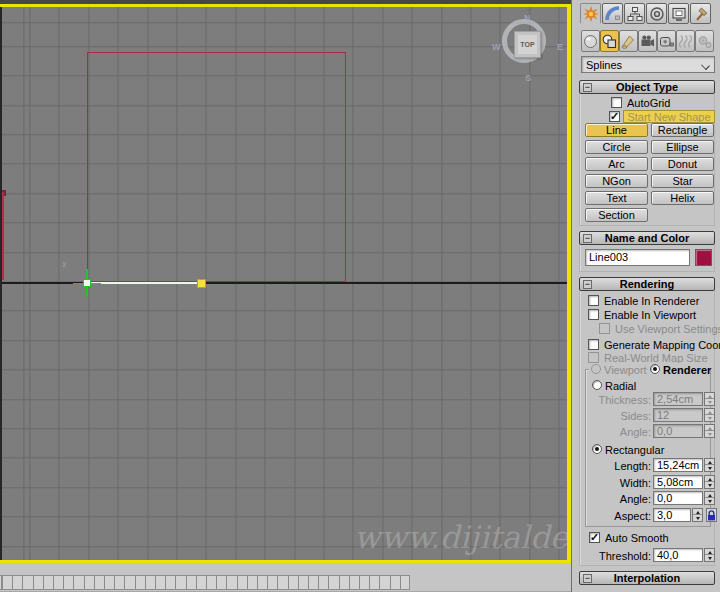 This screenshot has height=592, width=720. What do you see at coordinates (647, 284) in the screenshot?
I see `rollout-rendering: Rendering` at bounding box center [647, 284].